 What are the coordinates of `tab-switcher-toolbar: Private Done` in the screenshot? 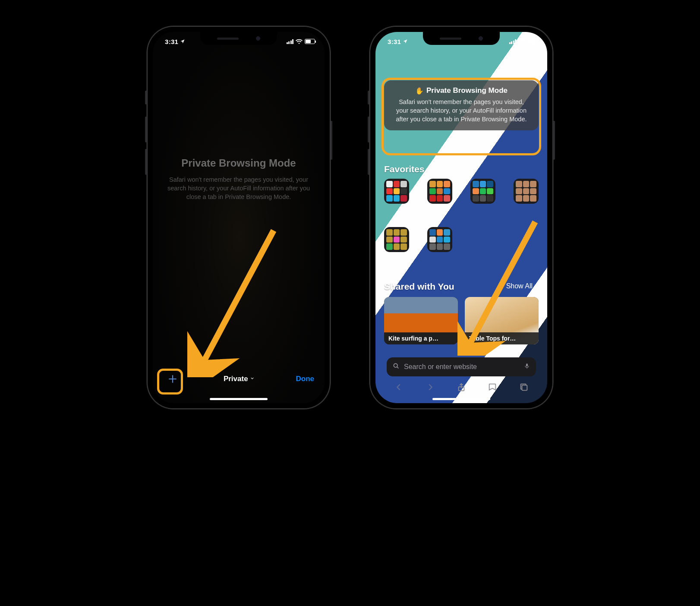 It's located at (239, 384).